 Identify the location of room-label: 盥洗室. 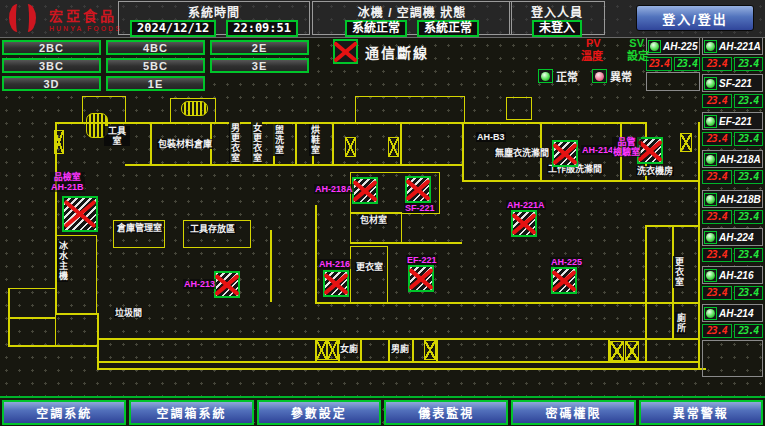
(278, 140).